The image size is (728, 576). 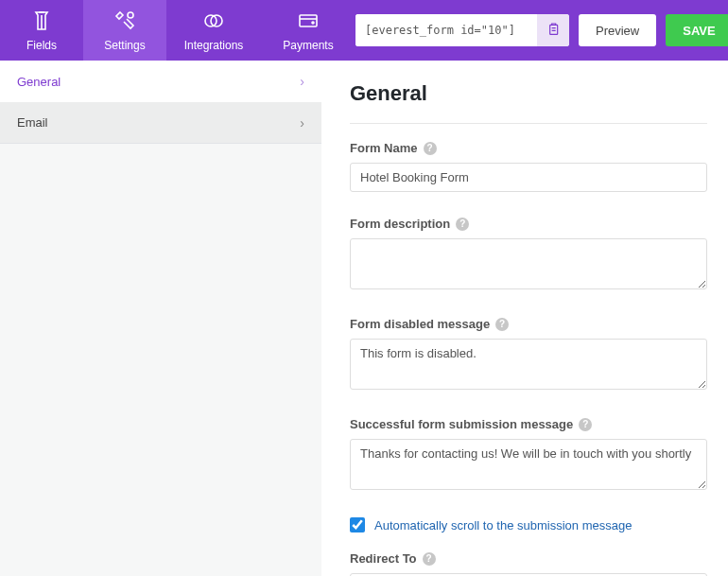 What do you see at coordinates (42, 30) in the screenshot?
I see `tab-fields: Fields` at bounding box center [42, 30].